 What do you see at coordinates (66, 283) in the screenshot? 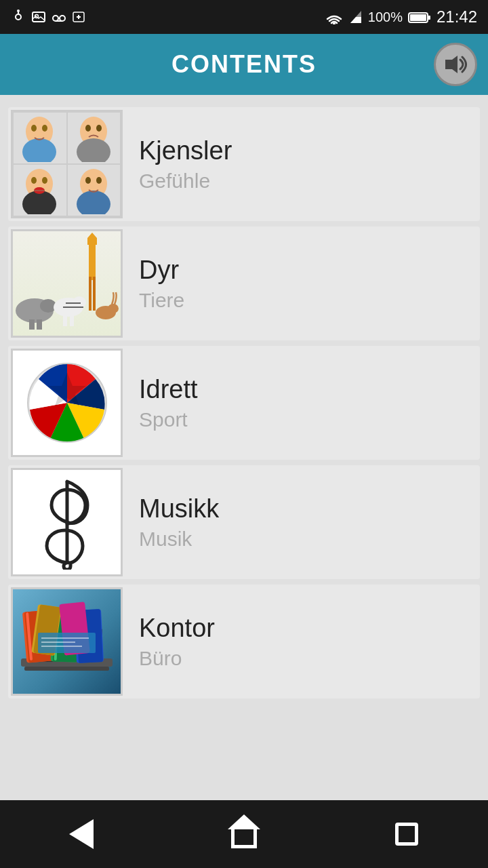
I see `animals-svg` at bounding box center [66, 283].